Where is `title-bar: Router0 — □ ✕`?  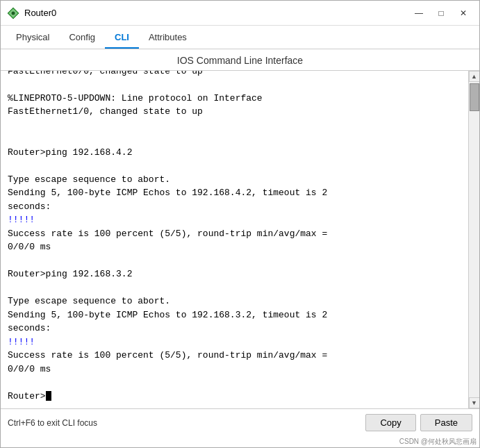
title-bar: Router0 — □ ✕ is located at coordinates (240, 13).